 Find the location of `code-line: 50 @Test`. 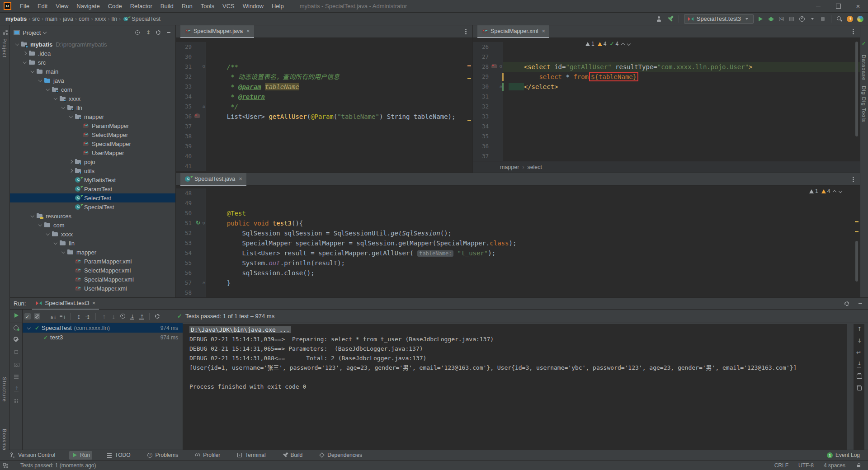

code-line: 50 @Test is located at coordinates (518, 213).